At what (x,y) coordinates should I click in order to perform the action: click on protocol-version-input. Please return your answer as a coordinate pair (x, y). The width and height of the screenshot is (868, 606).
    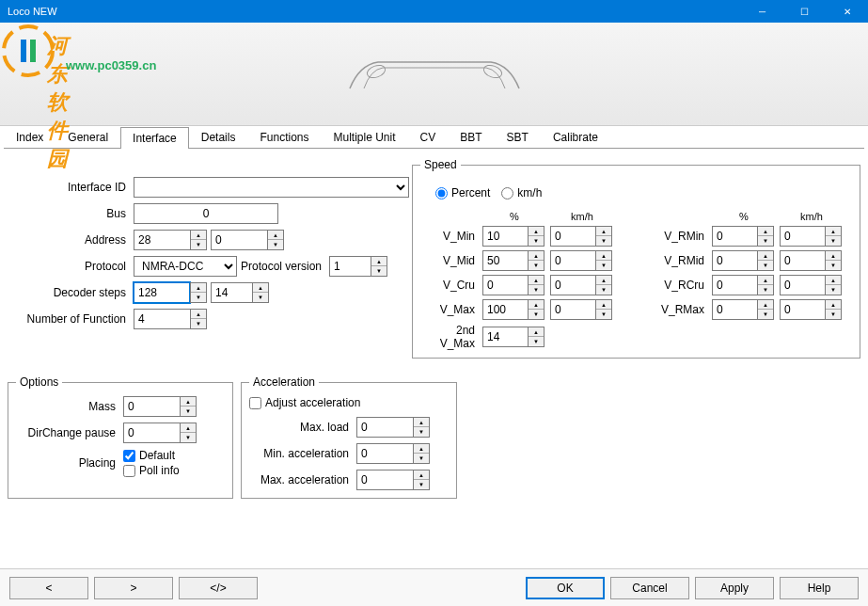
    Looking at the image, I should click on (350, 266).